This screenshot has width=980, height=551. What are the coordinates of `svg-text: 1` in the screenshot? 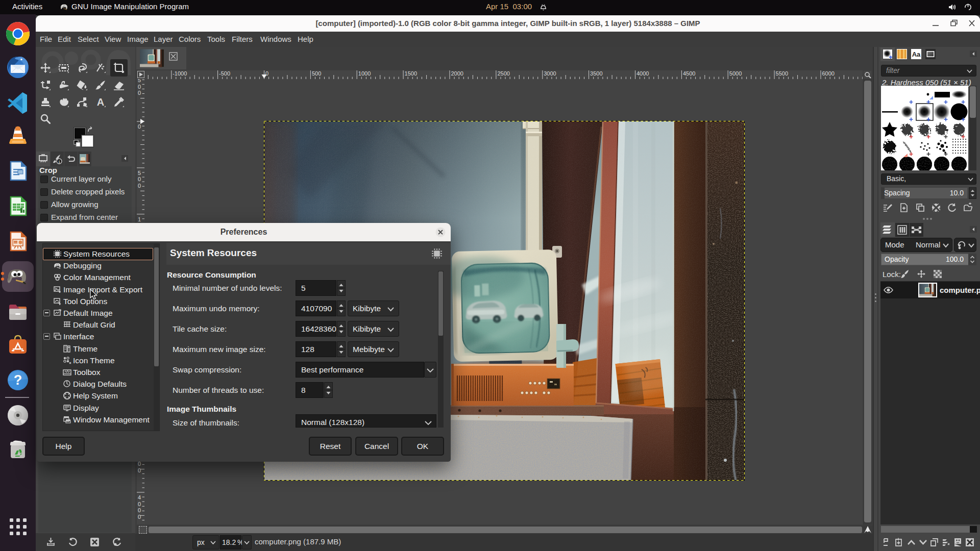 It's located at (139, 219).